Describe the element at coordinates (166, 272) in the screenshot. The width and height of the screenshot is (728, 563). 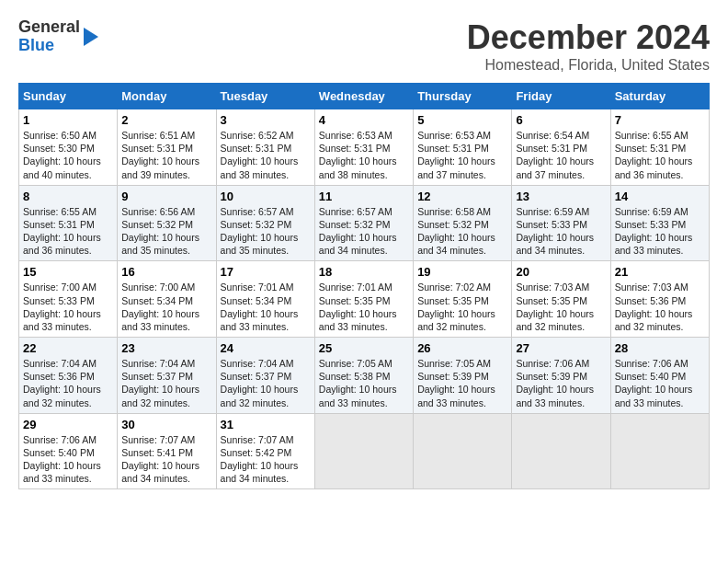
I see `day-number: 16` at that location.